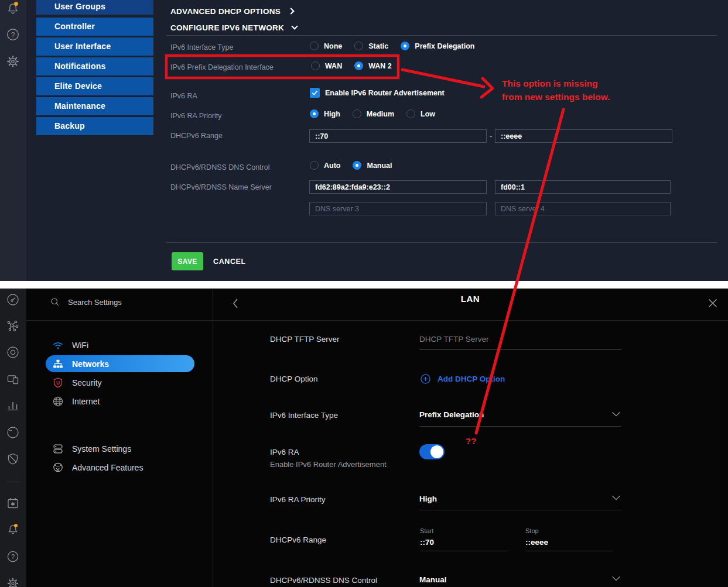 Image resolution: width=728 pixels, height=587 pixels. Describe the element at coordinates (471, 379) in the screenshot. I see `add-dhcp-option-label: Add DHCP Option` at that location.